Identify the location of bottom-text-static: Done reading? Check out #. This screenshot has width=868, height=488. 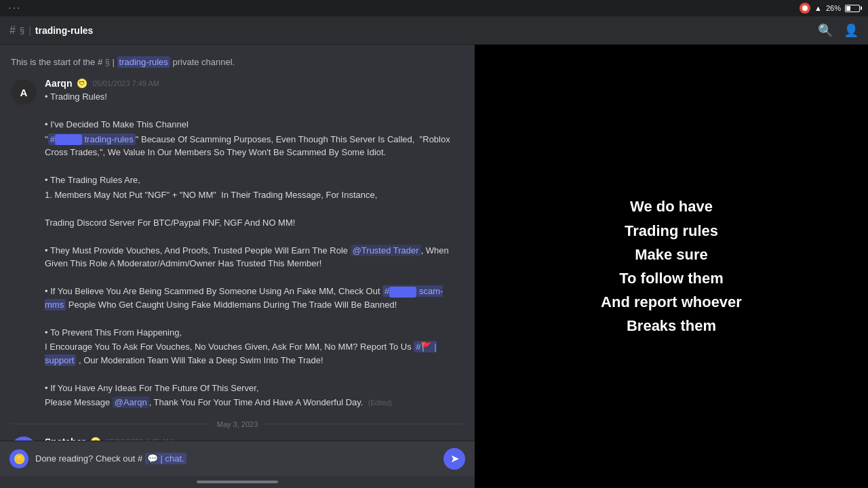
(89, 458).